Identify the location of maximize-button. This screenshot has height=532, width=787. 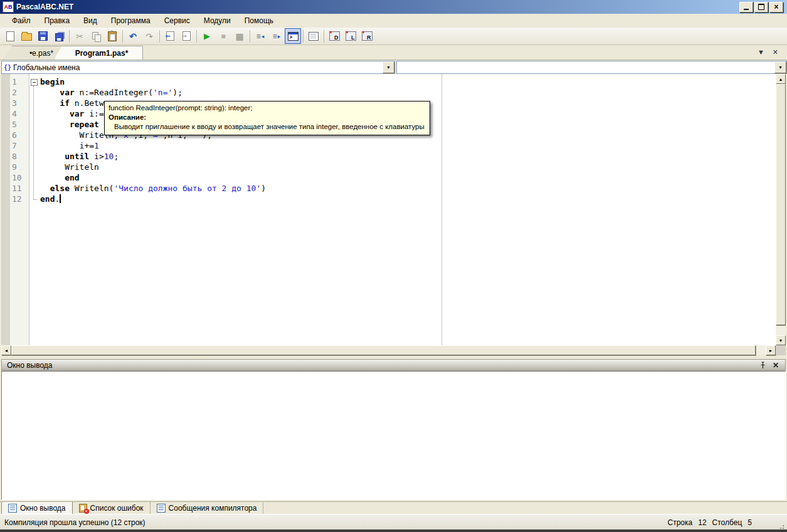
(761, 8).